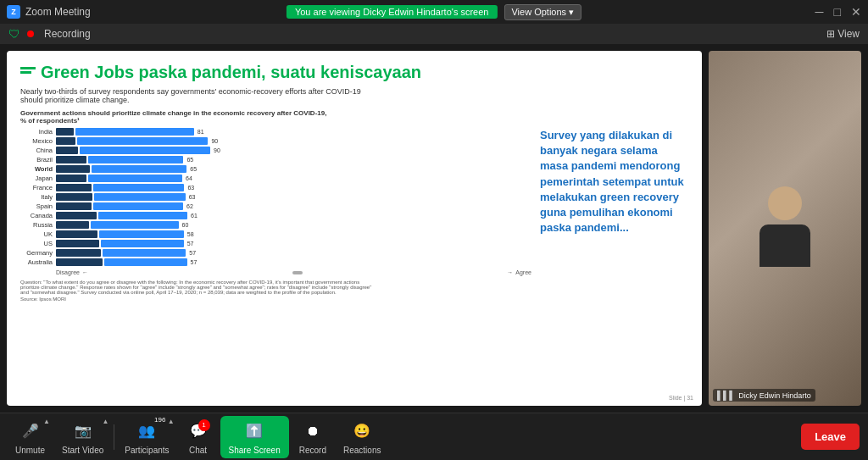 This screenshot has width=868, height=460. Describe the element at coordinates (293, 197) in the screenshot. I see `bar-container: 63` at that location.